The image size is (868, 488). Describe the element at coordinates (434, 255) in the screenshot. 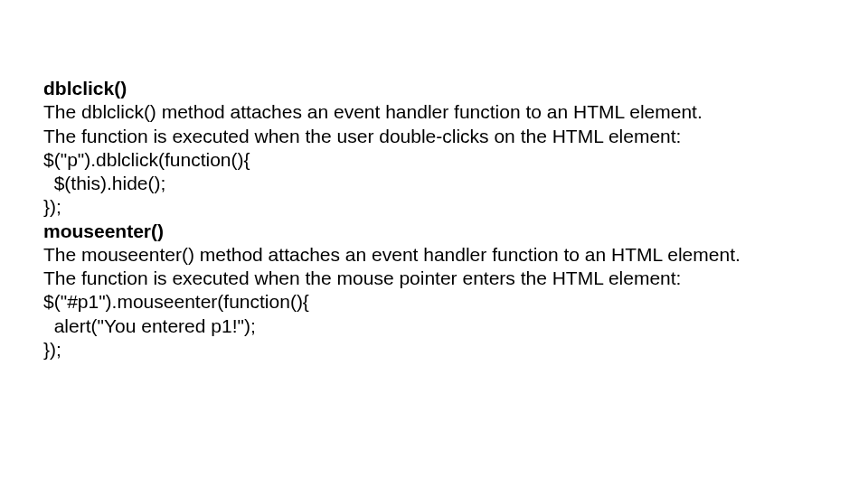

I see `text-mouseenter-desc1: The mouseenter() method attaches an even…` at that location.